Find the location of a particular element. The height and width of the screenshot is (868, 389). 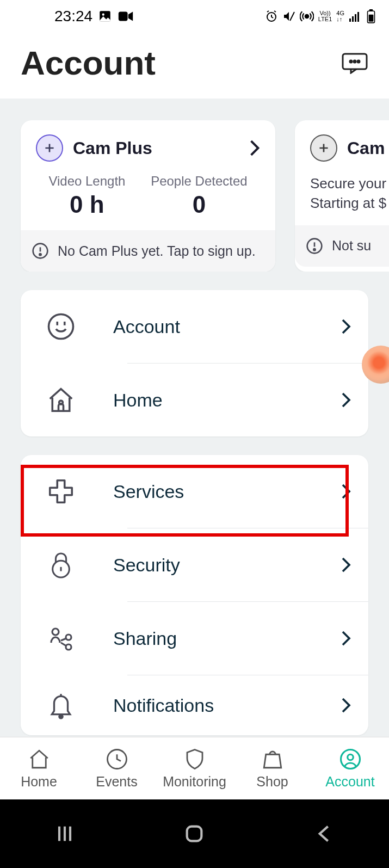

chat-icon is located at coordinates (355, 63).